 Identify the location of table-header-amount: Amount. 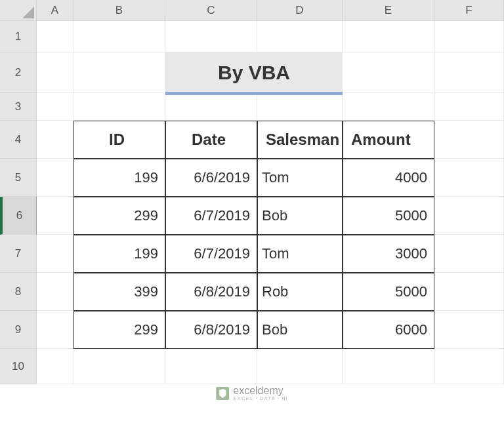
(388, 140).